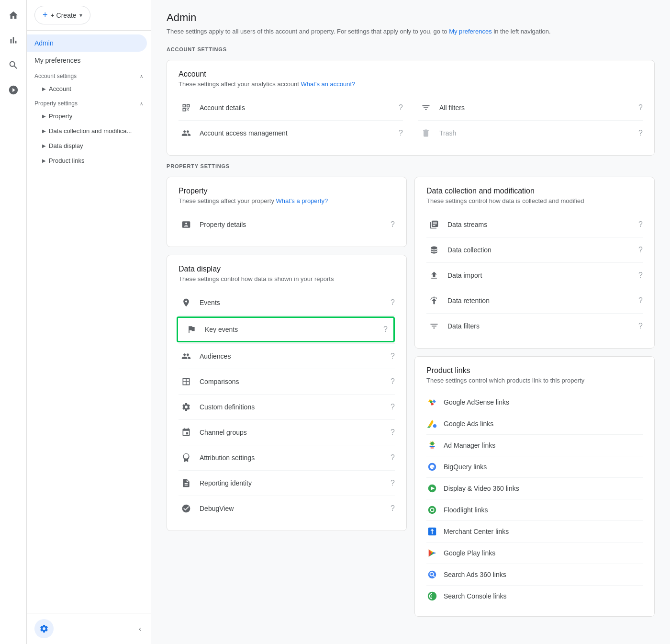 This screenshot has height=644, width=670. What do you see at coordinates (426, 108) in the screenshot?
I see `all-filters-icon` at bounding box center [426, 108].